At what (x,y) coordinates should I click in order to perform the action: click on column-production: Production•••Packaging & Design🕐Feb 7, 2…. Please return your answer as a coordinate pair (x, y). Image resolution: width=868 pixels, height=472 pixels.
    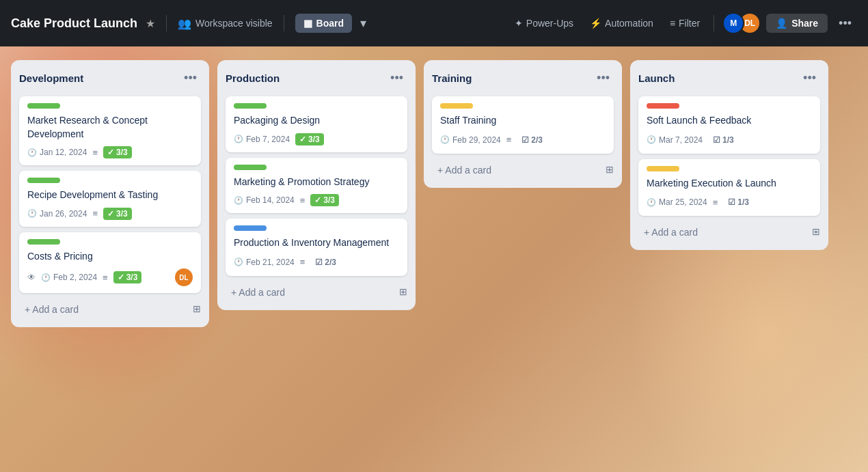
    Looking at the image, I should click on (316, 185).